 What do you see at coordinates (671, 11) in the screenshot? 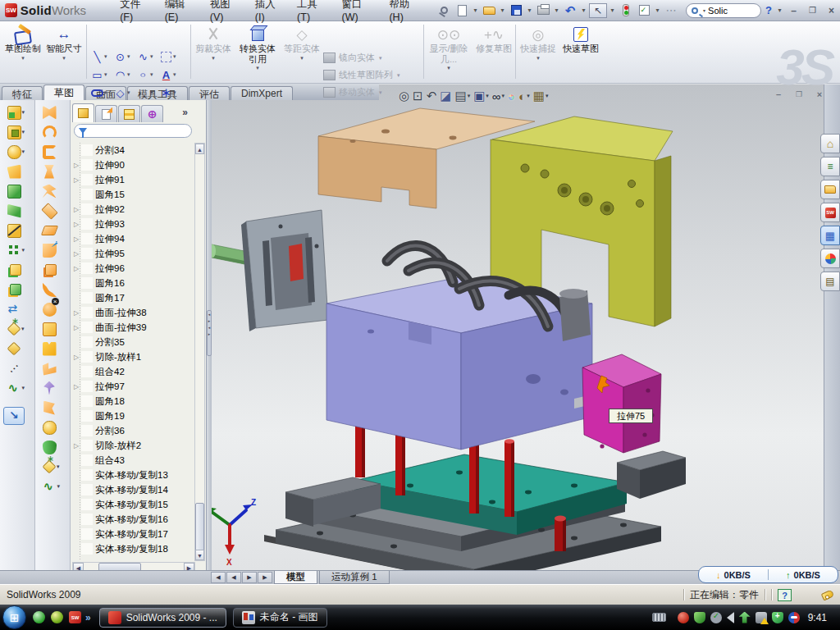
I see `selection-filter-icon: ⋯` at bounding box center [671, 11].